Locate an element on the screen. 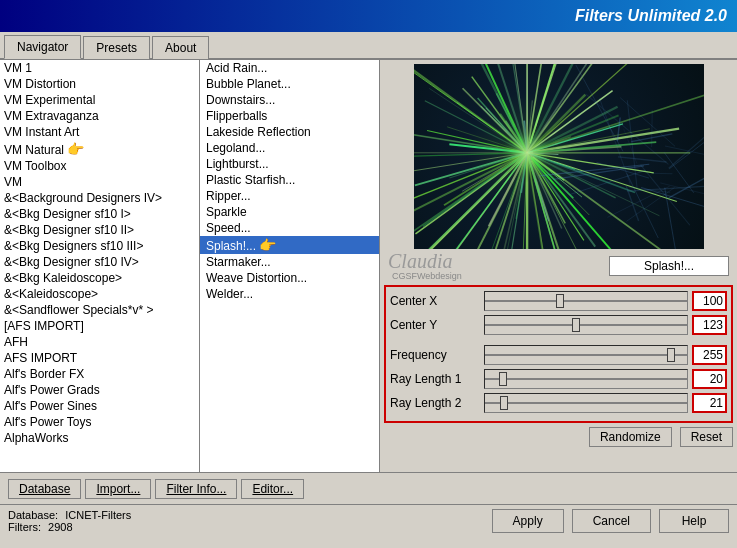 The image size is (737, 548). tab-bar: Navigator Presets About is located at coordinates (368, 46).